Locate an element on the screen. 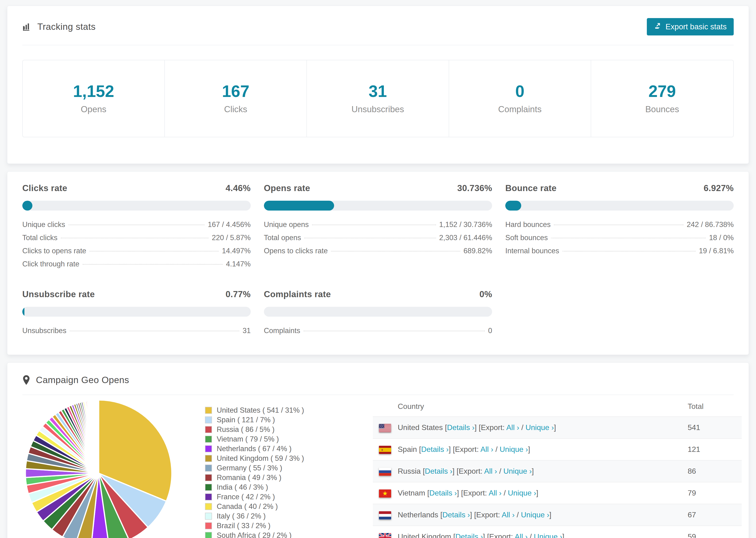 The height and width of the screenshot is (538, 756). geo-table-row-ru: Russia [Details ›] [Export: All › / Uniq… is located at coordinates (557, 471).